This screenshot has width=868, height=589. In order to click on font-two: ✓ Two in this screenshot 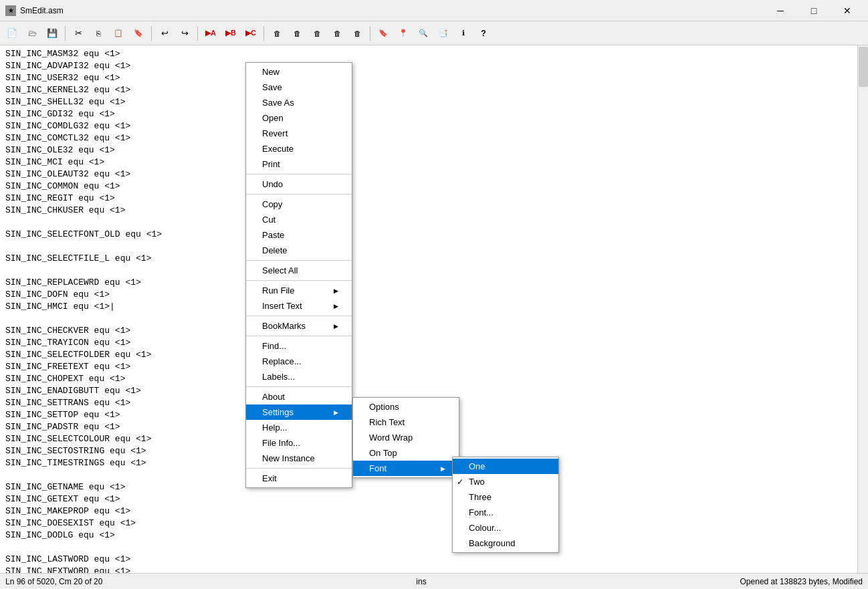, I will do `click(506, 481)`.